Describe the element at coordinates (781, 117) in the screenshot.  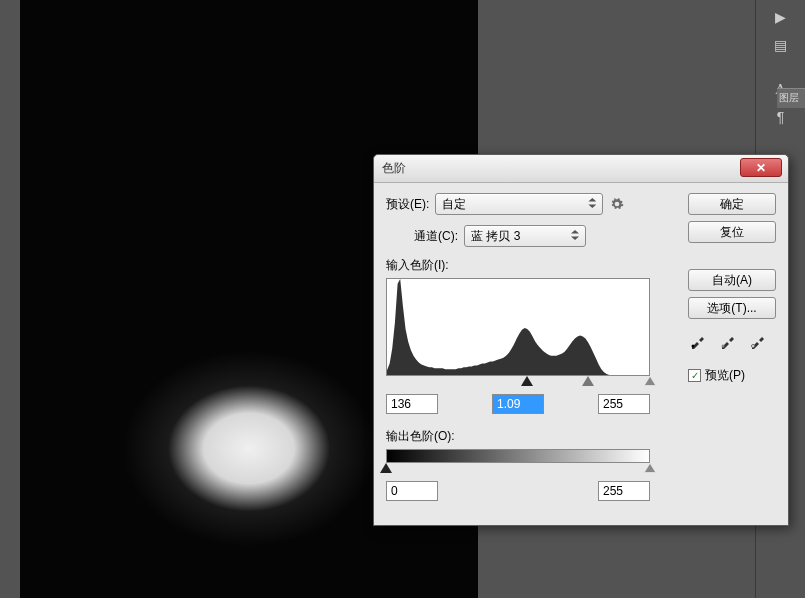
I see `paragraph-icon: ¶` at that location.